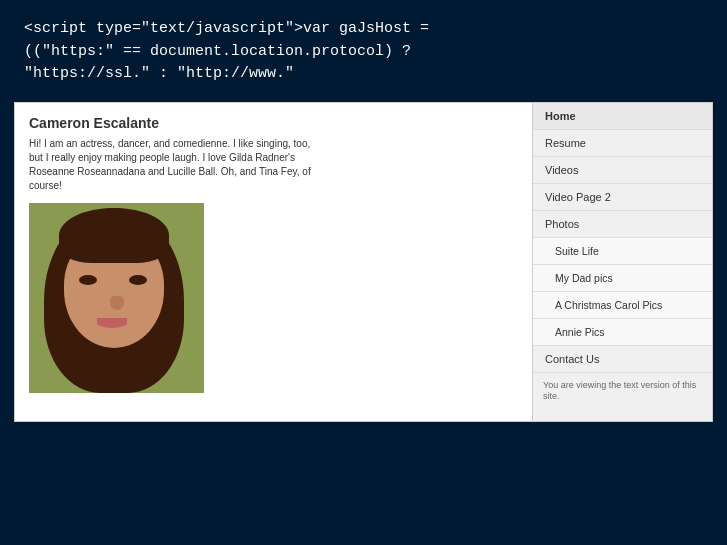  Describe the element at coordinates (622, 252) in the screenshot. I see `nav-suite-life: Suite Life` at that location.